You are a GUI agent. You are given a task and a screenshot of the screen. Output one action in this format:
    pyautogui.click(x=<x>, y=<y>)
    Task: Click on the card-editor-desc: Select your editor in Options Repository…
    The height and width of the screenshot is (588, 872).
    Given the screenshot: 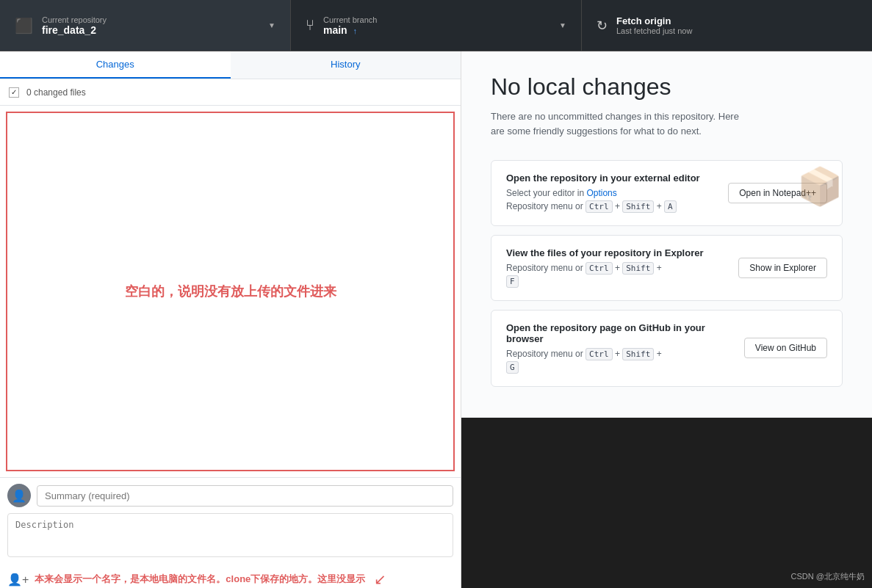 What is the action you would take?
    pyautogui.click(x=611, y=200)
    